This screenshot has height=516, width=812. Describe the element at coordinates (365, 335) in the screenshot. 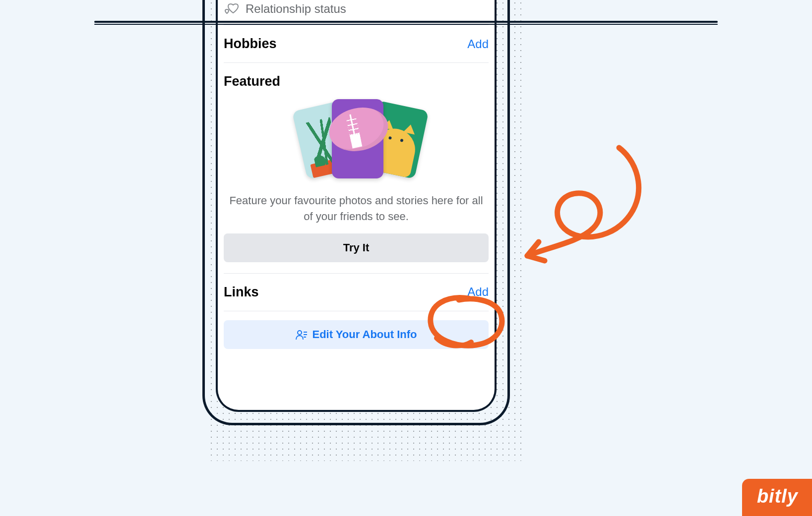

I see `edit-about-label: Edit Your About Info` at that location.